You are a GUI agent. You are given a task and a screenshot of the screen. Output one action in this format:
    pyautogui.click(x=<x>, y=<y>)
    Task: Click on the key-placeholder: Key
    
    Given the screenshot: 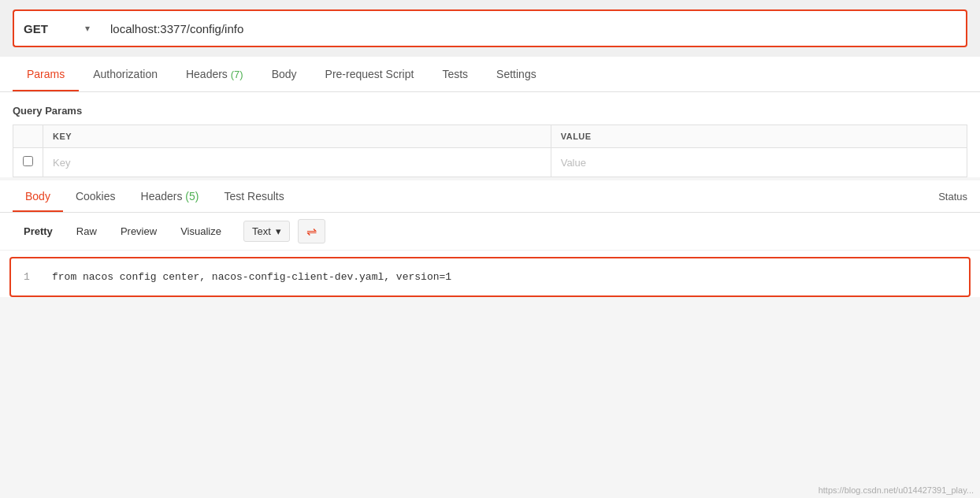 What is the action you would take?
    pyautogui.click(x=61, y=162)
    